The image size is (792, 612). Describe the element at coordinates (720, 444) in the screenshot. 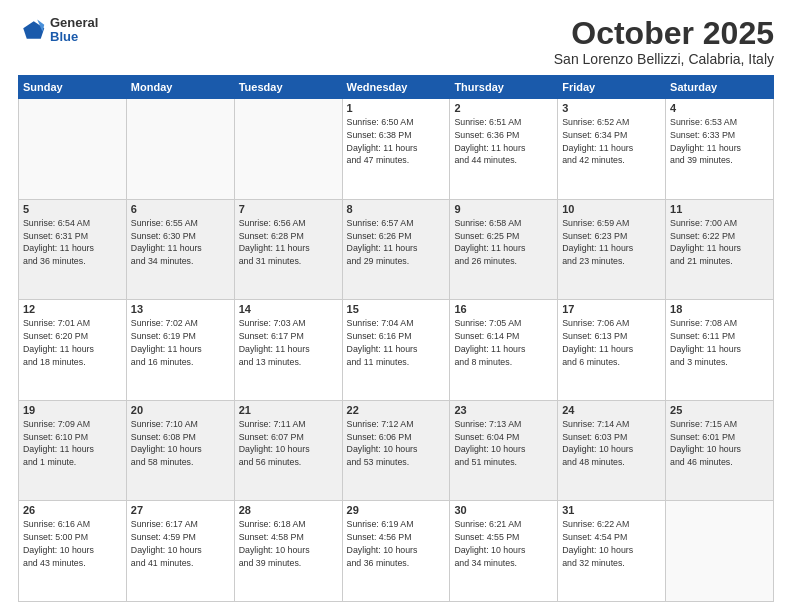

I see `day-info: Sunrise: 7:15 AM Sunset: 6:01 PM Dayligh…` at that location.